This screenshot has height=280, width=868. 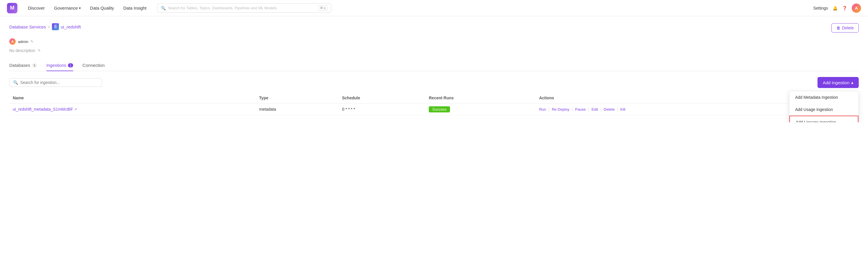 I want to click on owner-name: admin, so click(x=23, y=42).